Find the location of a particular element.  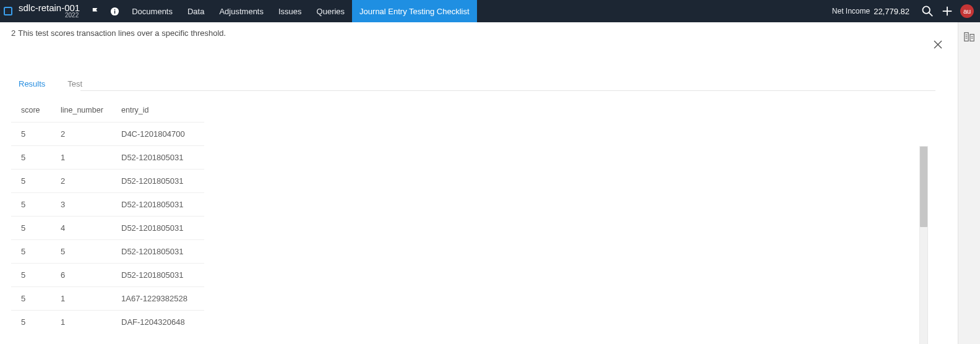

topnav-right: Net Income 22,779.82 au is located at coordinates (906, 11).